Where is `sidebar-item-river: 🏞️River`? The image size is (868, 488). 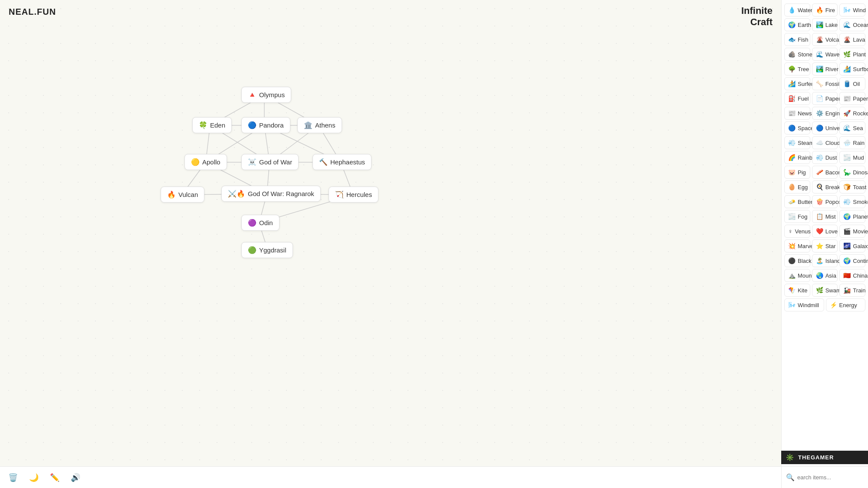 sidebar-item-river: 🏞️River is located at coordinates (825, 69).